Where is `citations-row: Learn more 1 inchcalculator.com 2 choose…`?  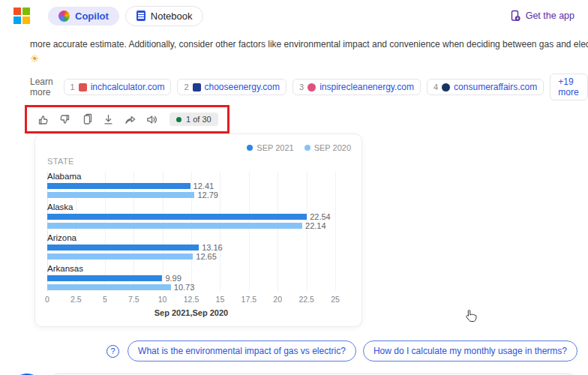 citations-row: Learn more 1 inchcalculator.com 2 choose… is located at coordinates (309, 87).